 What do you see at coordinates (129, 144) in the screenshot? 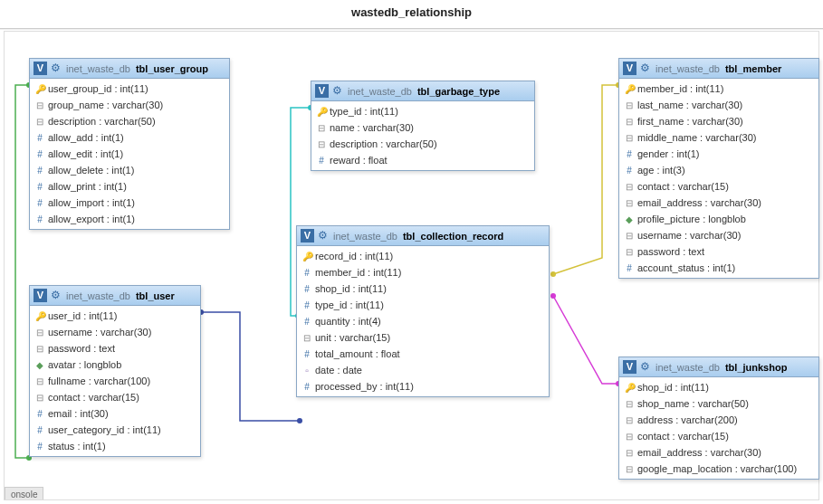
I see `table-user_group: V⚙inet_waste_dbtbl_user_group🔑user_group…` at bounding box center [129, 144].